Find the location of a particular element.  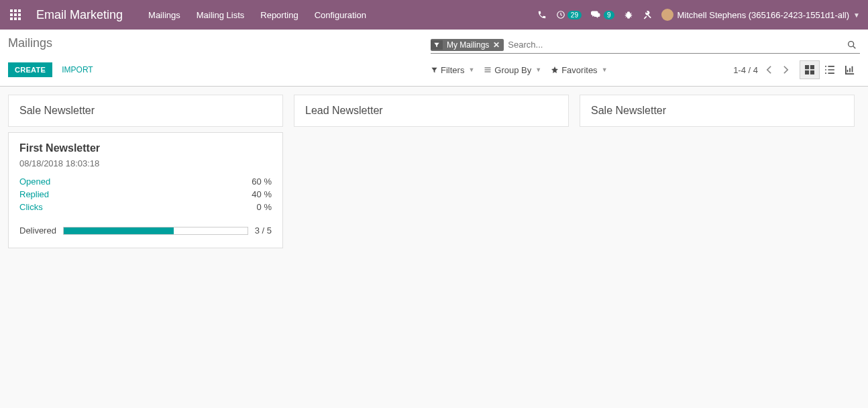

search-facet-label: My Mailings is located at coordinates (468, 45).